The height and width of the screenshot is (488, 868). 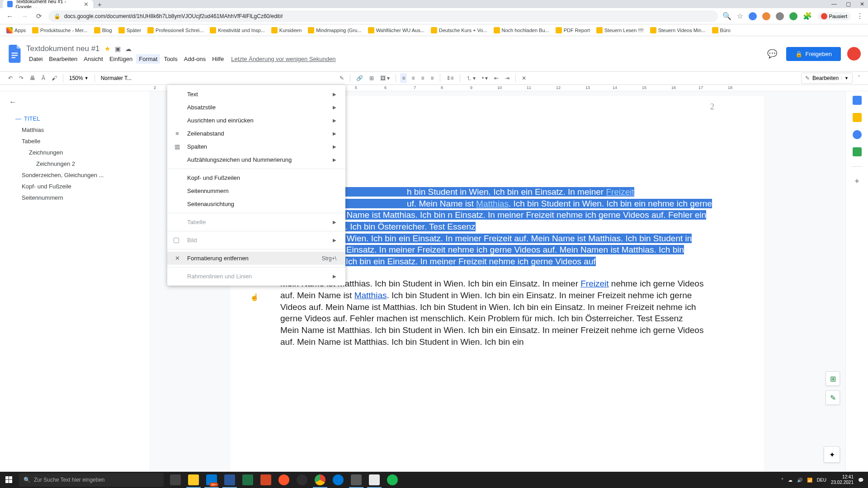 What do you see at coordinates (130, 30) in the screenshot?
I see `bookmark-item: Später` at bounding box center [130, 30].